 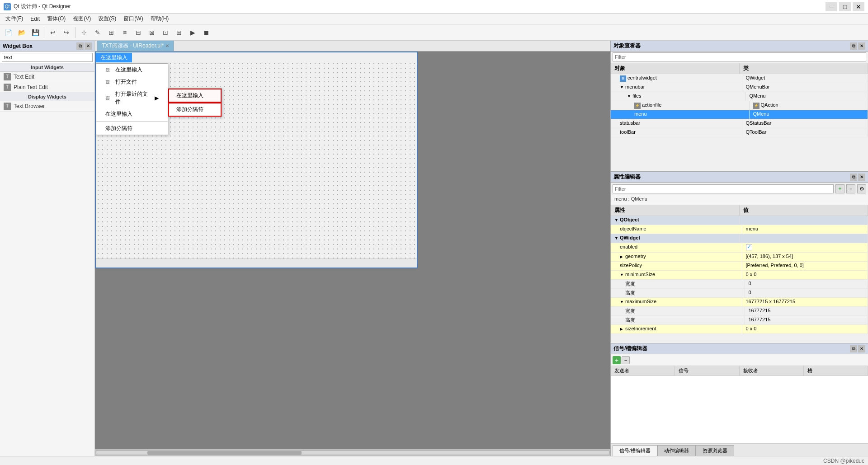 What do you see at coordinates (840, 189) in the screenshot?
I see `prop-add-btn: +` at bounding box center [840, 189].